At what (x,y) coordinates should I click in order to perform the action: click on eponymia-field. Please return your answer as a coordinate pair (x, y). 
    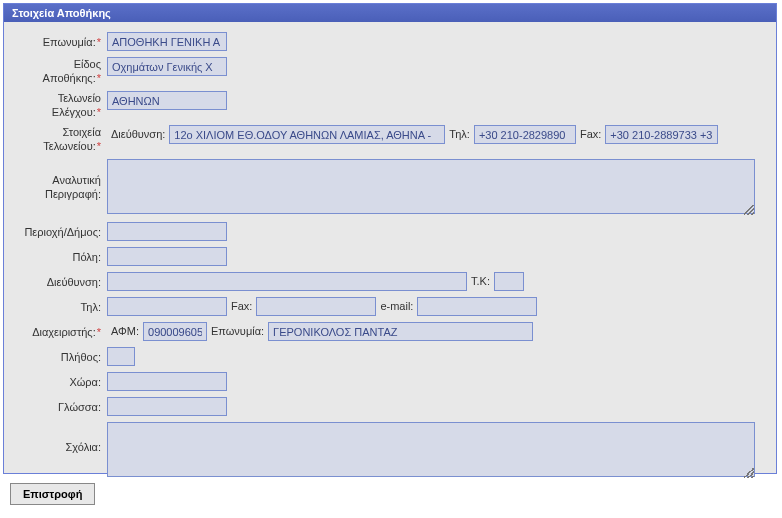
    Looking at the image, I should click on (167, 42).